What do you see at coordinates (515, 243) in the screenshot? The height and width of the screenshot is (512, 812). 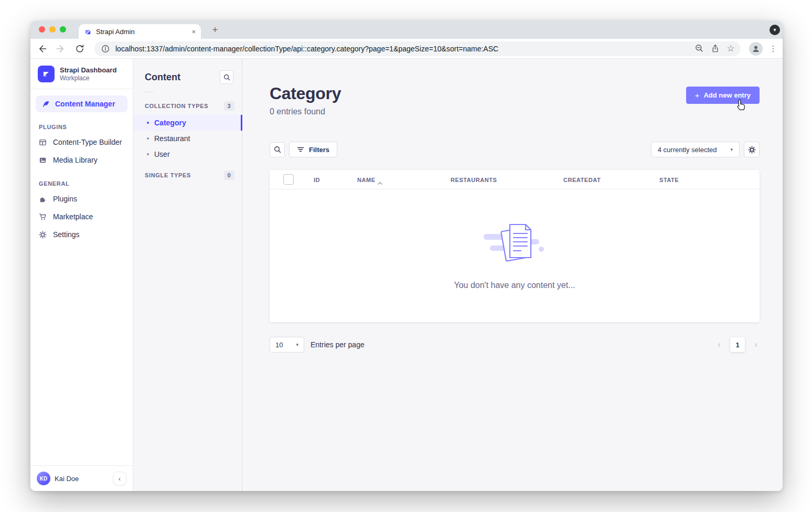 I see `empty-documents-illustration` at bounding box center [515, 243].